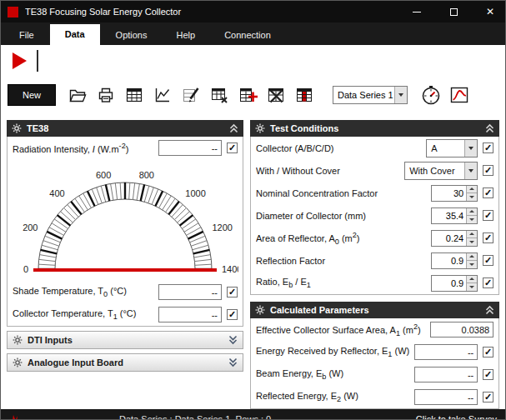 This screenshot has height=420, width=506. What do you see at coordinates (431, 95) in the screenshot?
I see `meter-button` at bounding box center [431, 95].